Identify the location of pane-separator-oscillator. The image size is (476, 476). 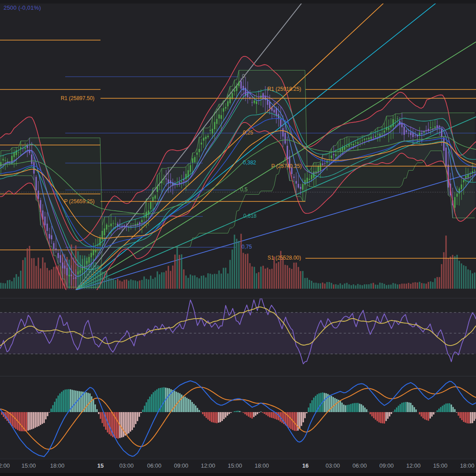
(238, 298).